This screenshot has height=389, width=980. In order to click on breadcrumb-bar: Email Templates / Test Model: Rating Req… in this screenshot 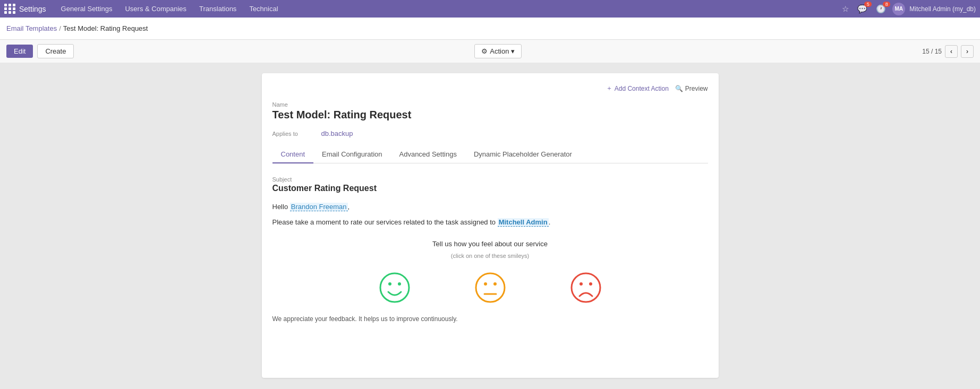, I will do `click(490, 29)`.